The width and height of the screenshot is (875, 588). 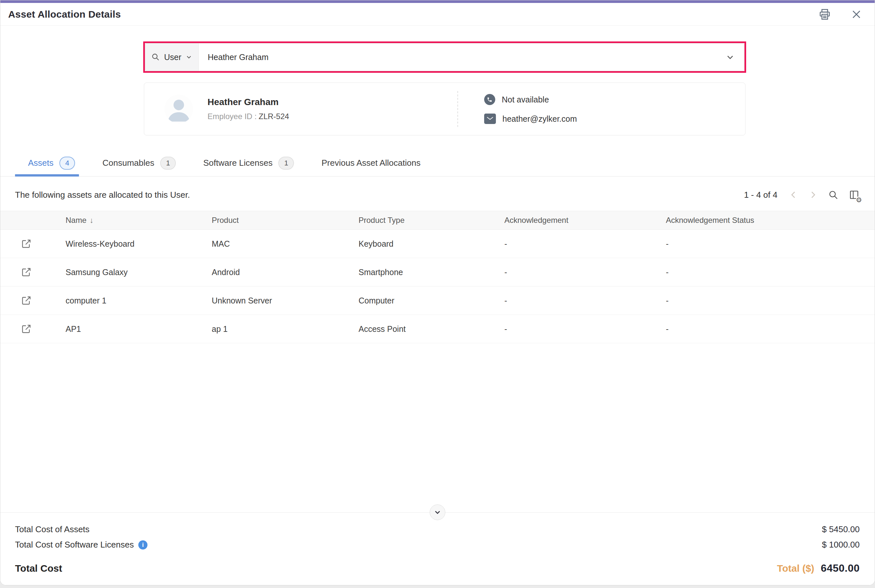 What do you see at coordinates (238, 163) in the screenshot?
I see `tab-software-licenses-label: Software Licenses` at bounding box center [238, 163].